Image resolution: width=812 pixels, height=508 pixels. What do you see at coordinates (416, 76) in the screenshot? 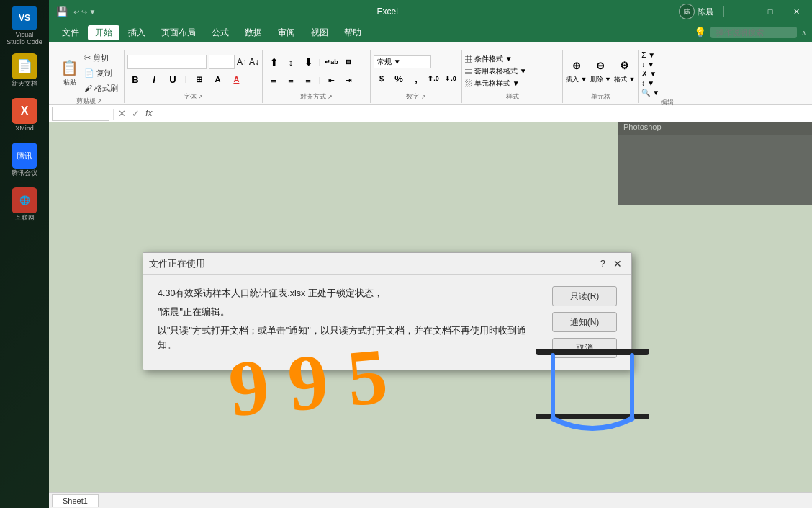
I see `number-group: 常规 ▼ $ % , ⬆.0 ⬇.0 数字 ↗` at bounding box center [416, 76].